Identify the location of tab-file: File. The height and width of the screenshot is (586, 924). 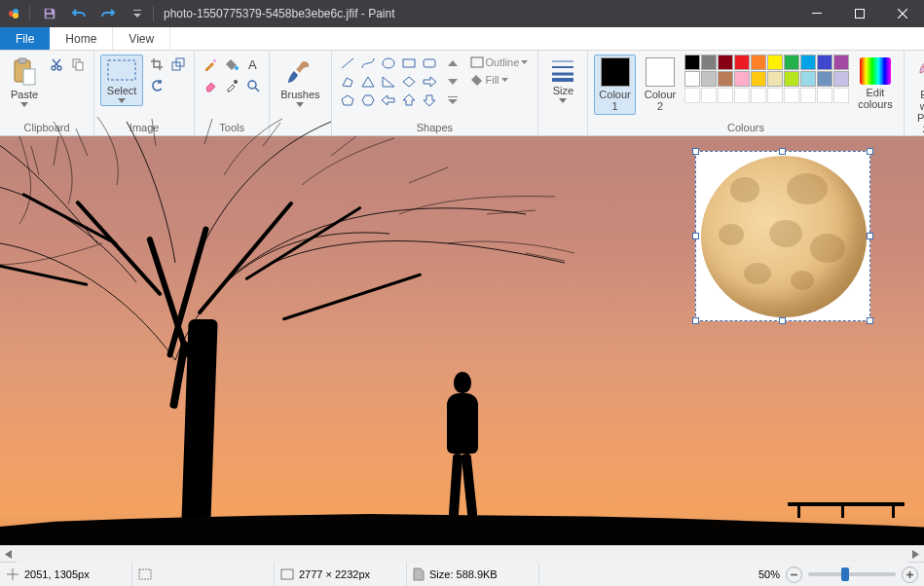
(25, 39).